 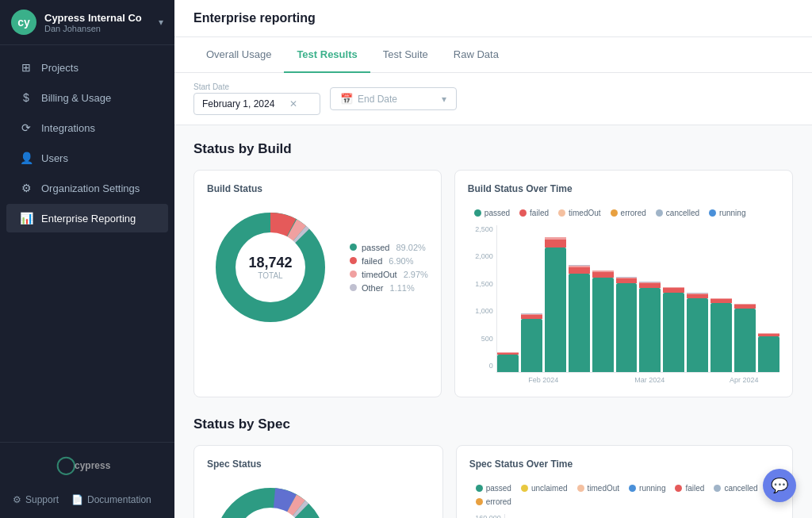 What do you see at coordinates (625, 482) in the screenshot?
I see `spec-bar-card: Spec Status Over Time passed unclaimed t…` at bounding box center [625, 482].